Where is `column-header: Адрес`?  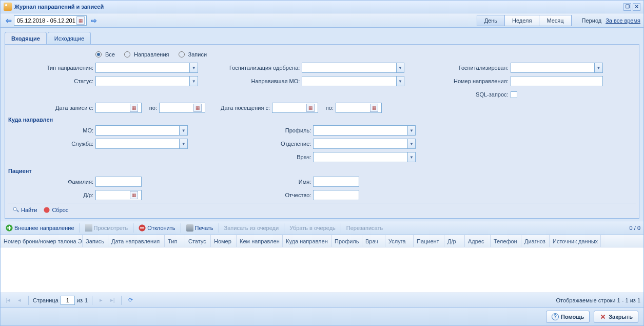 column-header: Адрес is located at coordinates (478, 241).